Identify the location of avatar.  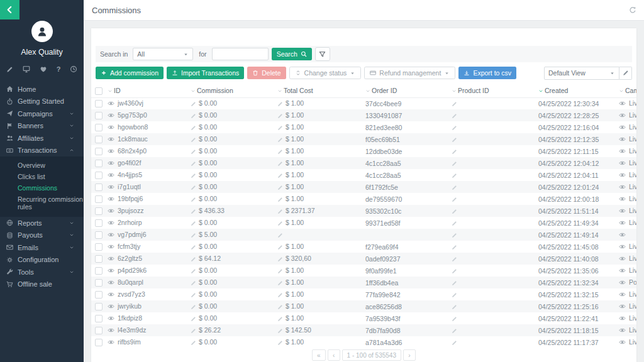
(42, 31).